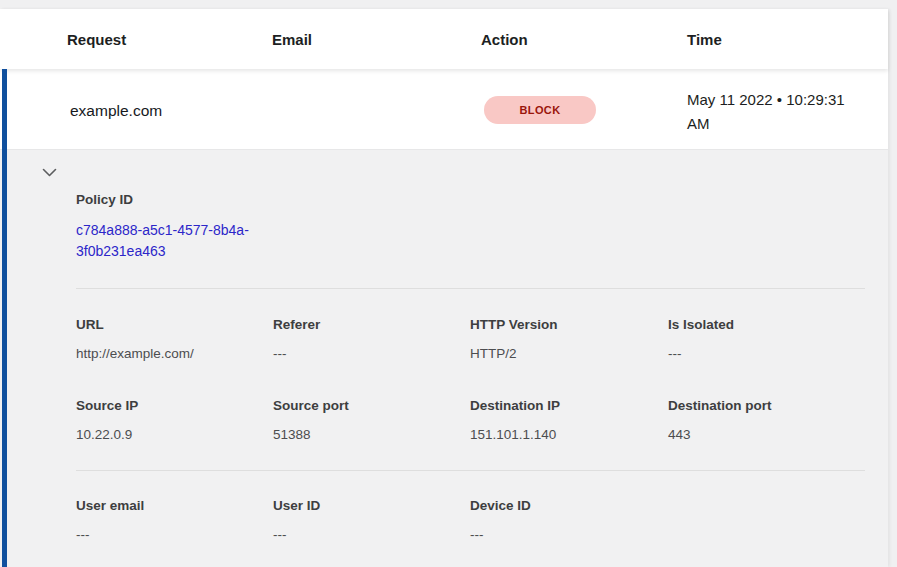  I want to click on field-label: Destination IP, so click(569, 406).